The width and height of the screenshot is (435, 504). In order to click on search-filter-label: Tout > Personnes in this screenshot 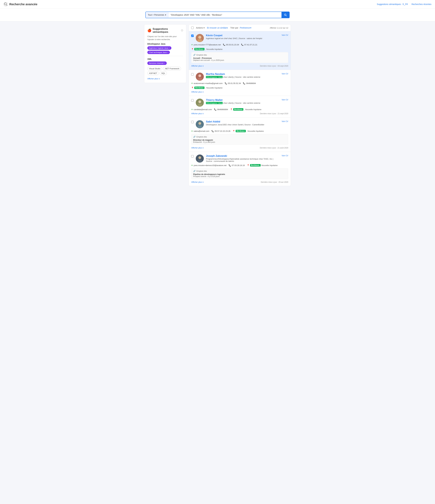, I will do `click(156, 15)`.